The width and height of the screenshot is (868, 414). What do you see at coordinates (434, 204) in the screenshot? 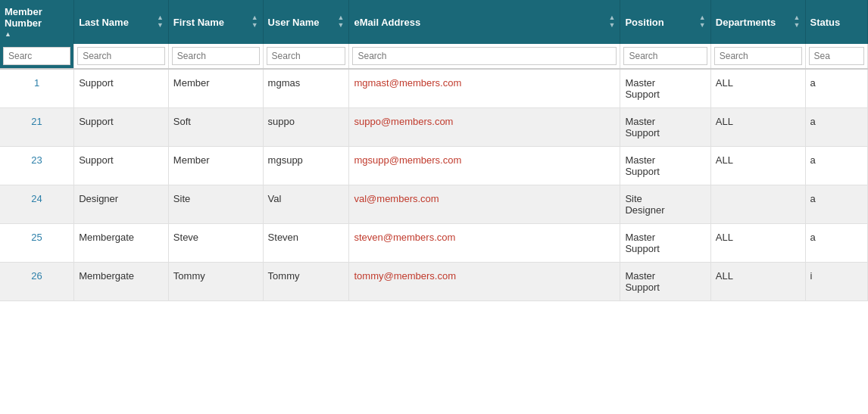
I see `table-row: 24DesignerSiteValval@members.comSiteDesi…` at bounding box center [434, 204].